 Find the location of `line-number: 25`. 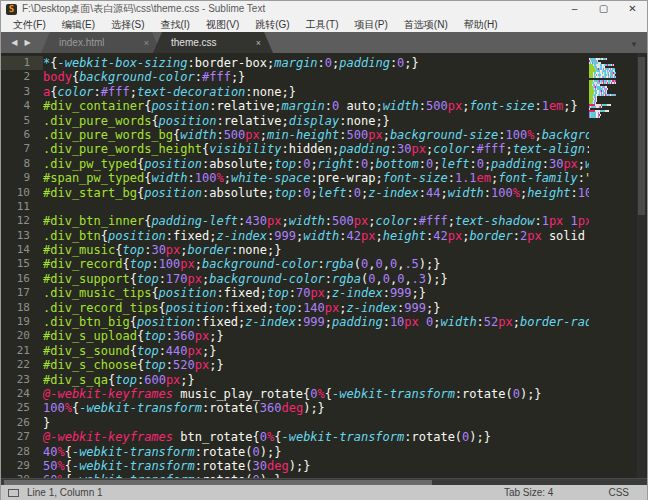

line-number: 25 is located at coordinates (22, 408).